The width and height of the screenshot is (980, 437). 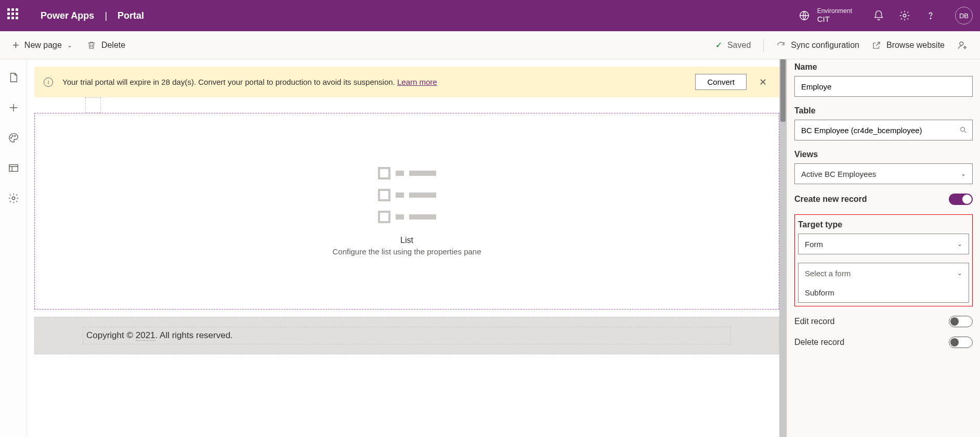 I want to click on delete-record-label: Delete record, so click(x=819, y=342).